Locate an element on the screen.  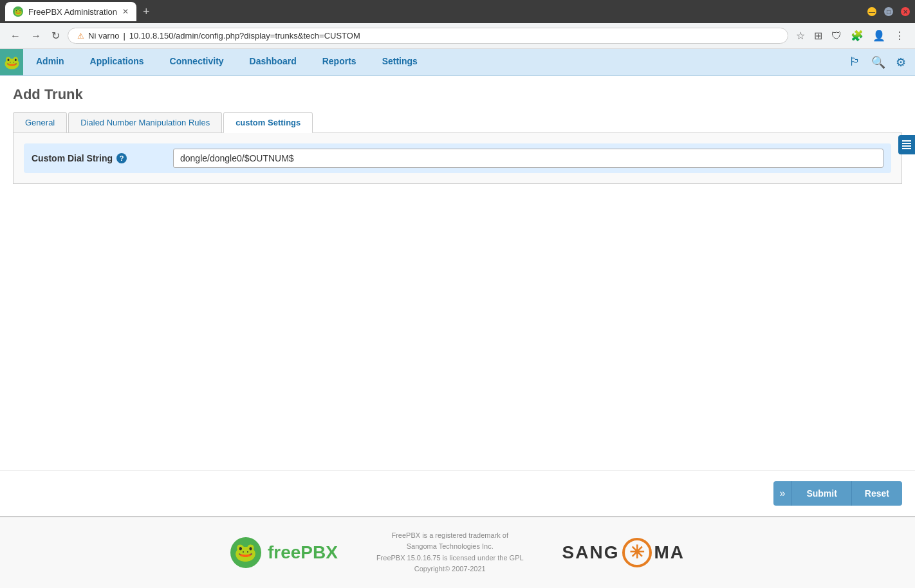
reset-button: Reset is located at coordinates (876, 493).